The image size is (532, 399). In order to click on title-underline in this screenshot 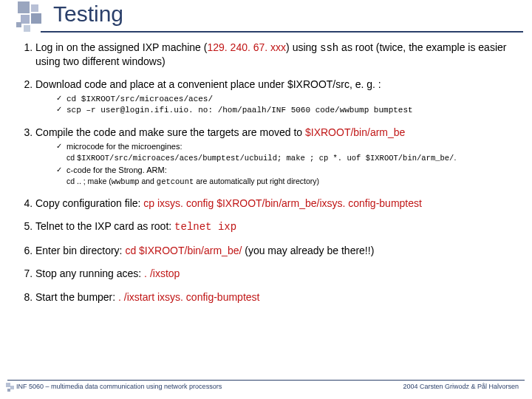, I will do `click(282, 32)`.